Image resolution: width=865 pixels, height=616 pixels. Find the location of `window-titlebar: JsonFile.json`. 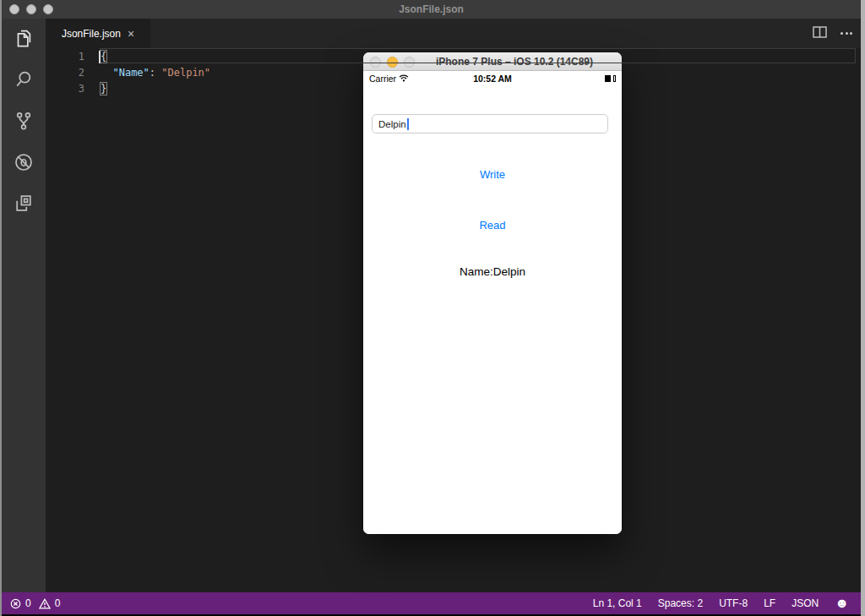

window-titlebar: JsonFile.json is located at coordinates (431, 9).